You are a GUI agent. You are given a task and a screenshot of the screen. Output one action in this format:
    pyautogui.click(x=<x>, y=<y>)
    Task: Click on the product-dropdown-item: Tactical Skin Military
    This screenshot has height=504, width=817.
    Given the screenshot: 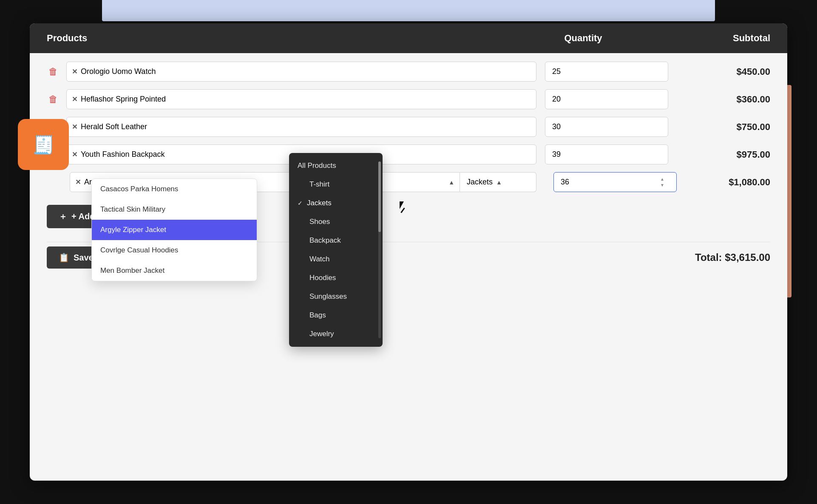 What is the action you would take?
    pyautogui.click(x=174, y=210)
    